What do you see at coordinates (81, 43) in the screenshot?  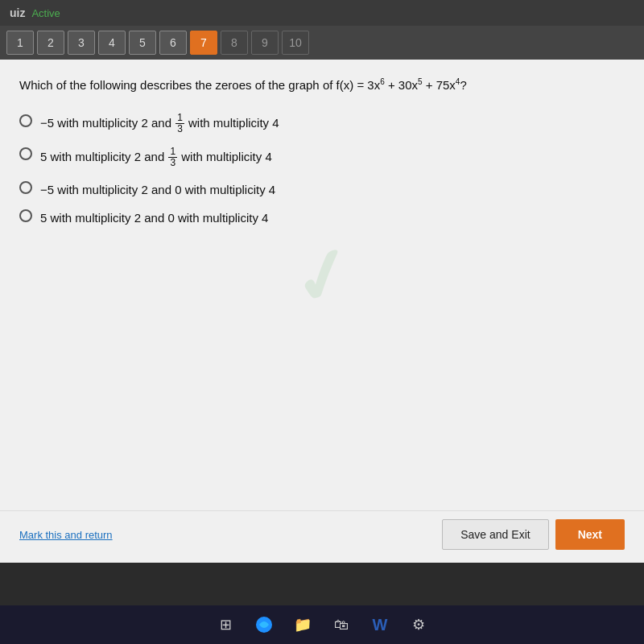 I see `tab-3: 3` at bounding box center [81, 43].